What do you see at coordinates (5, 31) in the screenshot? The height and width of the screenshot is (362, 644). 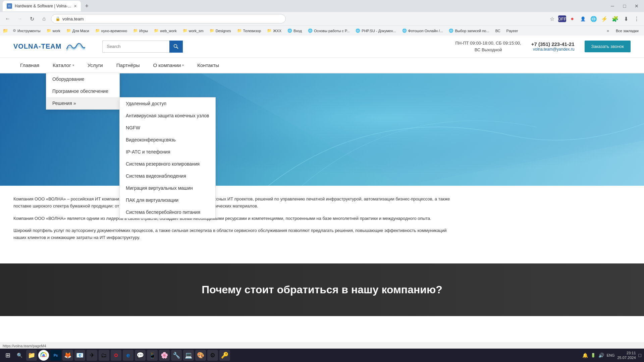 I see `bookmarks-folder-icon: 📁` at bounding box center [5, 31].